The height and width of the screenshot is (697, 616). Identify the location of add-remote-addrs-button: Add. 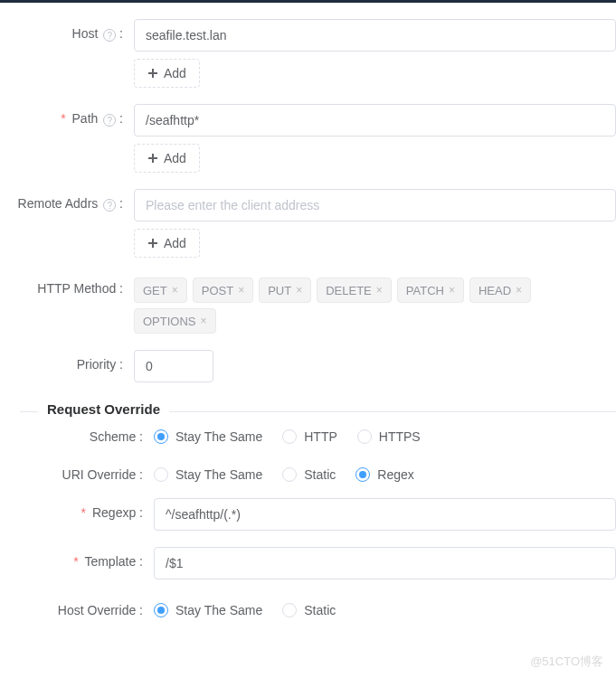
(166, 243).